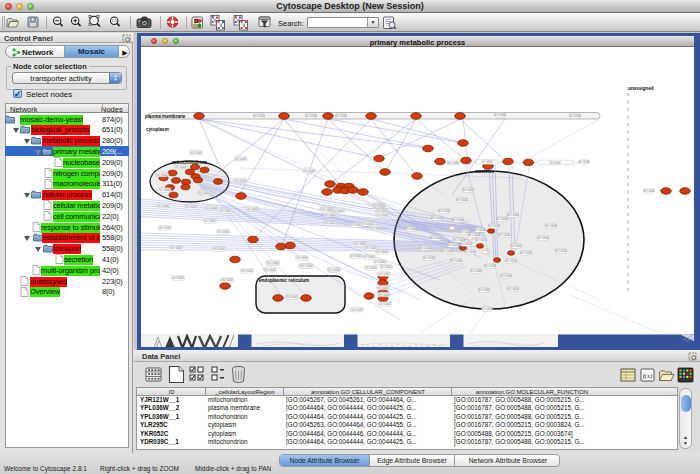 The image size is (700, 474). What do you see at coordinates (641, 88) in the screenshot?
I see `svg-text: unassigned` at bounding box center [641, 88].